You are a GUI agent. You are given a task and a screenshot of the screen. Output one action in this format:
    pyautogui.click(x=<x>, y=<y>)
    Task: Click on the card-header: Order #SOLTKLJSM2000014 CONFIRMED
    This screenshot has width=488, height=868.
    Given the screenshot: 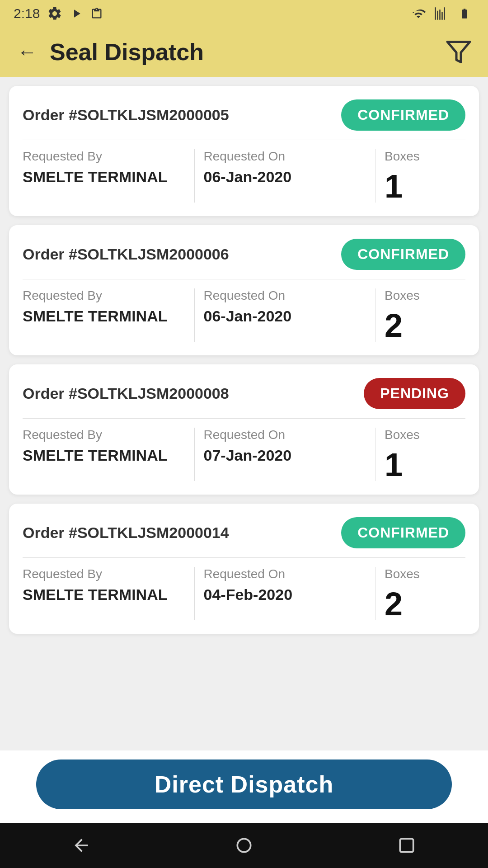 What is the action you would take?
    pyautogui.click(x=244, y=533)
    